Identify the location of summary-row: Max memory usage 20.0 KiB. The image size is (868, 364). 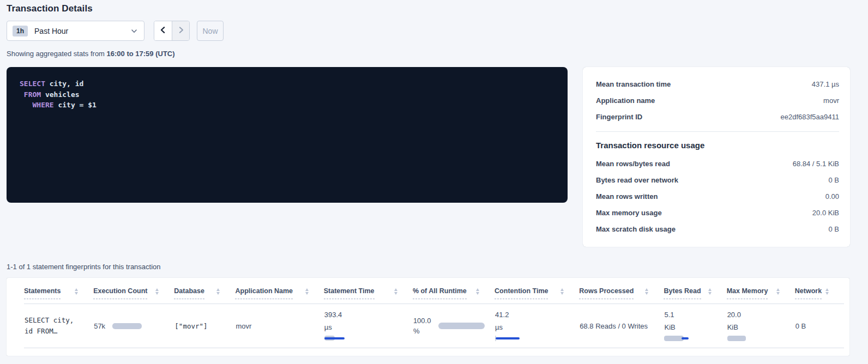
(718, 213).